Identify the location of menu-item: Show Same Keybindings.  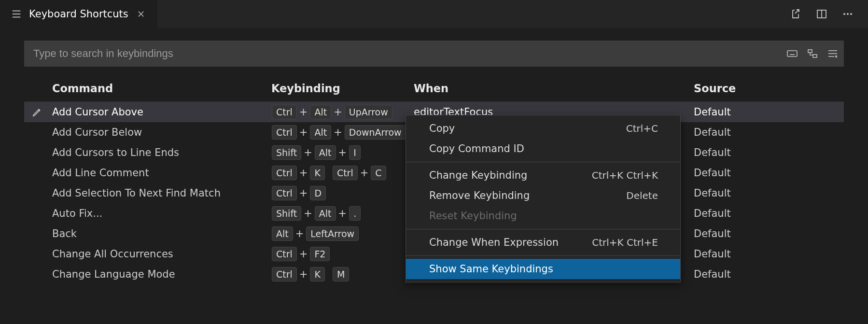
(543, 269).